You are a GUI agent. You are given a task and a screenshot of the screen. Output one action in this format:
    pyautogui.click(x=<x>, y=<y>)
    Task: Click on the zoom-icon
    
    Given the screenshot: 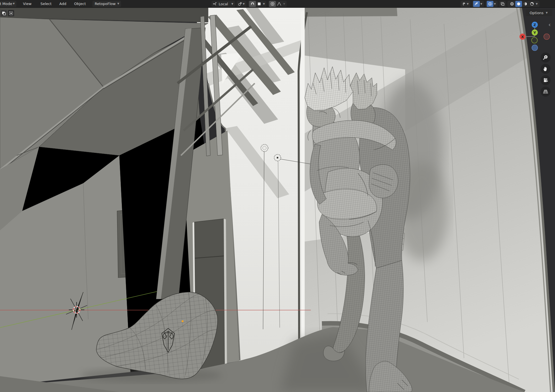 What is the action you would take?
    pyautogui.click(x=546, y=57)
    